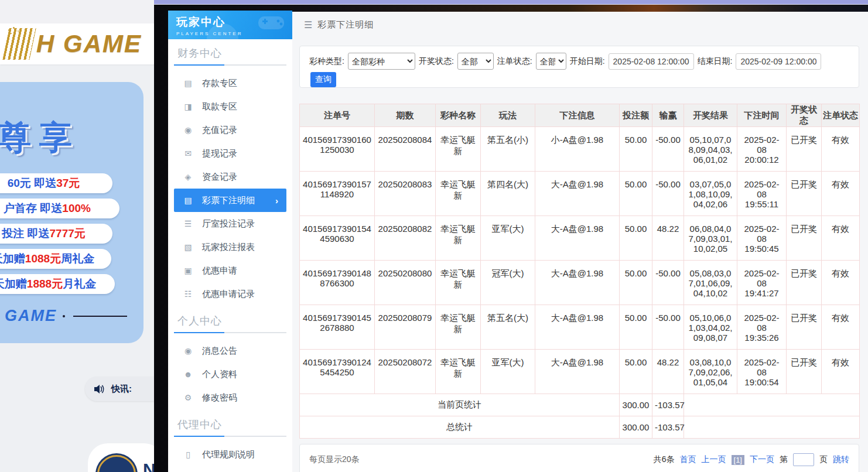 The height and width of the screenshot is (472, 868). Describe the element at coordinates (580, 194) in the screenshot. I see `table-row: 40156917390157114892020250208083幸运飞艇新第四名…` at that location.